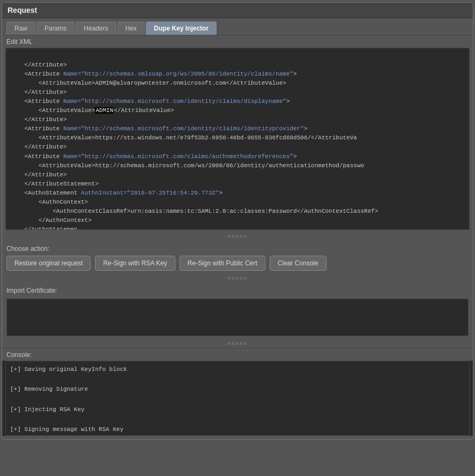  Describe the element at coordinates (187, 166) in the screenshot. I see `xml-line: <AttributeValue>http://schemas.microsoft…` at that location.